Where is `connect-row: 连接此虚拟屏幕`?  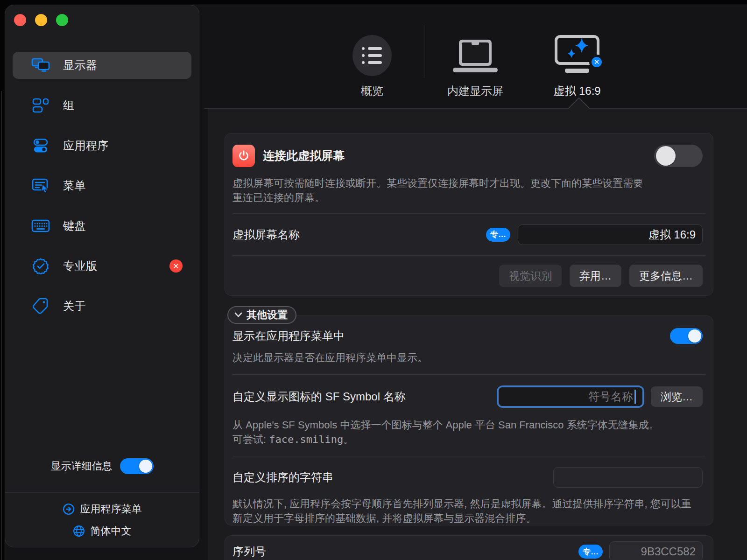 connect-row: 连接此虚拟屏幕 is located at coordinates (469, 156).